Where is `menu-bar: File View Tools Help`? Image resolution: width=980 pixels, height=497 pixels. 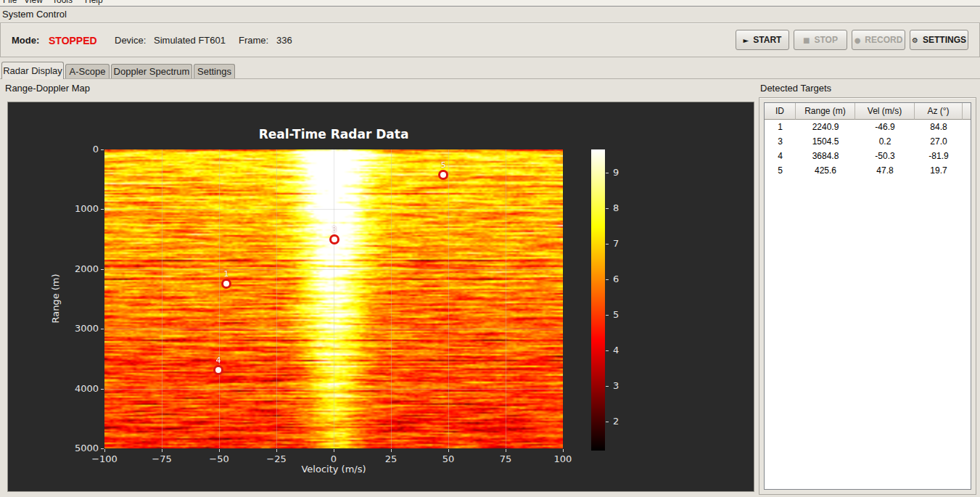 menu-bar: File View Tools Help is located at coordinates (490, 3).